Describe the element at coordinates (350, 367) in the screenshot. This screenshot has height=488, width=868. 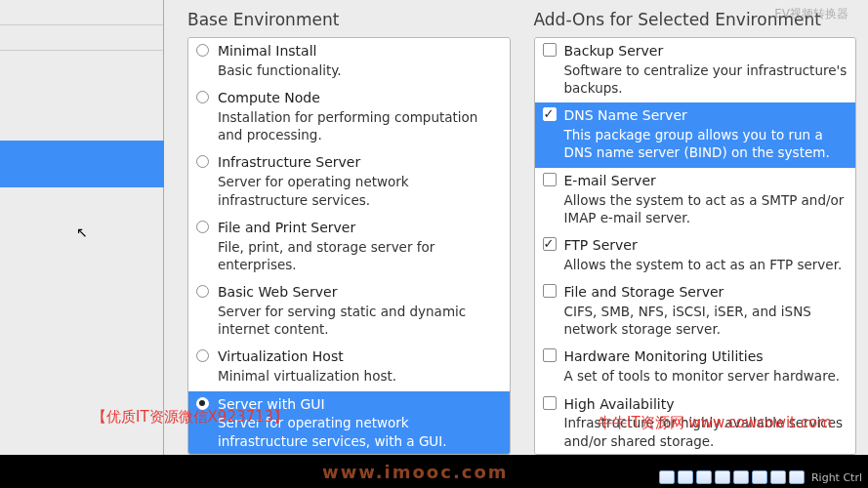
I see `list-item: Virtualization HostMinimal virtualizatio…` at that location.